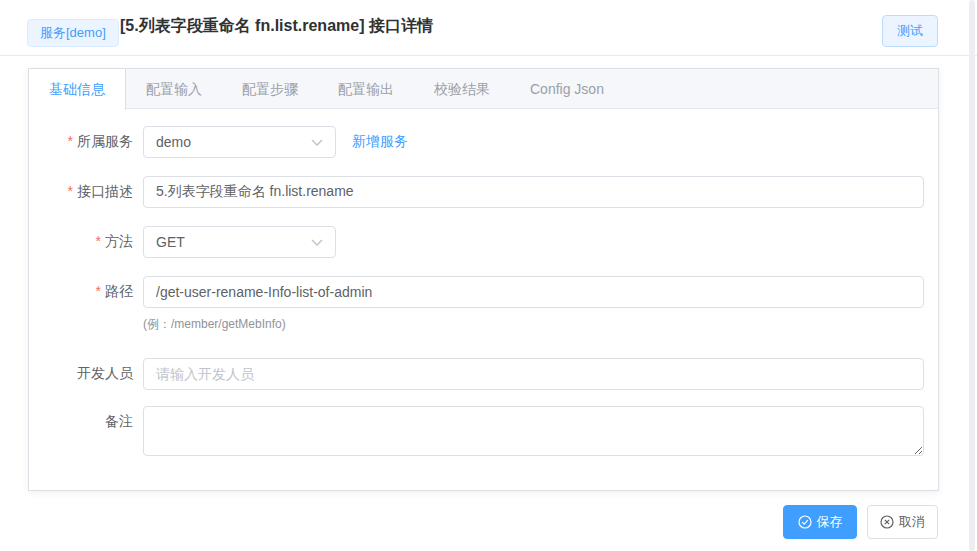 Image resolution: width=977 pixels, height=551 pixels. What do you see at coordinates (174, 142) in the screenshot?
I see `service-select-value: demo` at bounding box center [174, 142].